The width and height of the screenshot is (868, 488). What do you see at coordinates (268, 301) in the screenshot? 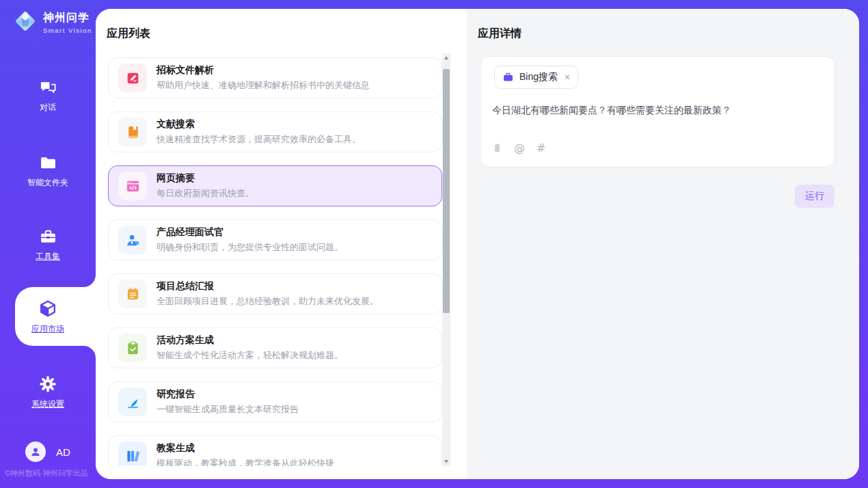
I see `app-card-description: 全面回顾项目进展，总结经验教训，助力未来优化发展。` at bounding box center [268, 301].